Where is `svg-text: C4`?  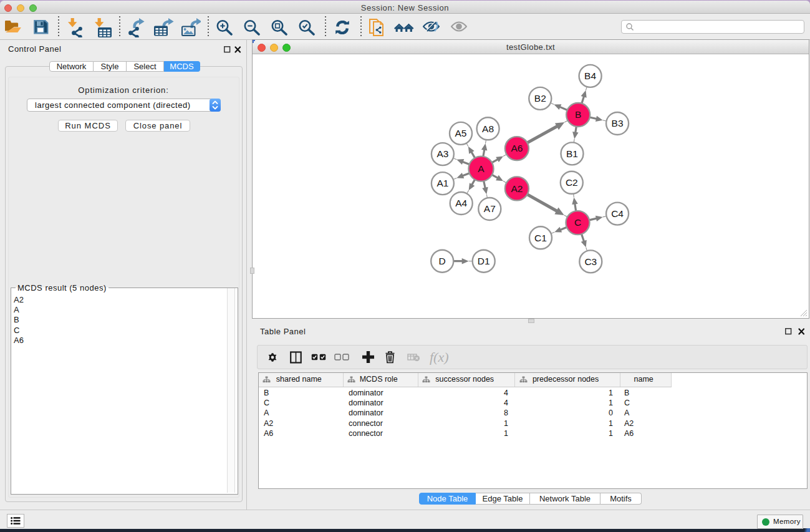
svg-text: C4 is located at coordinates (617, 213).